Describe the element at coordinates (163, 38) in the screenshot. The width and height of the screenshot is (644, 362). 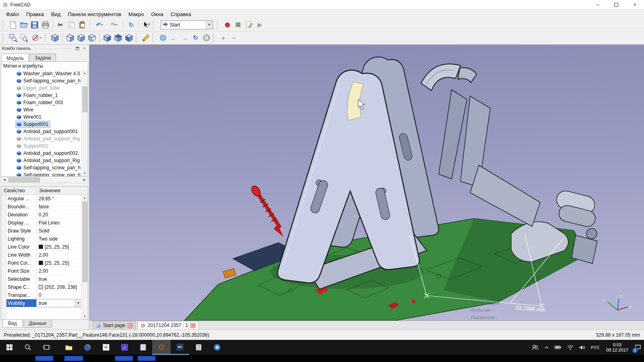
I see `web-home-button` at that location.